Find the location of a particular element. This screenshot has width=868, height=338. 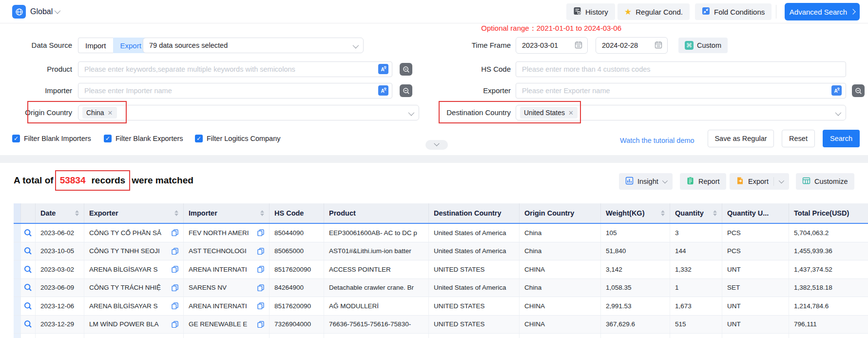

save-as-regular-button: Save as Regular is located at coordinates (741, 139).